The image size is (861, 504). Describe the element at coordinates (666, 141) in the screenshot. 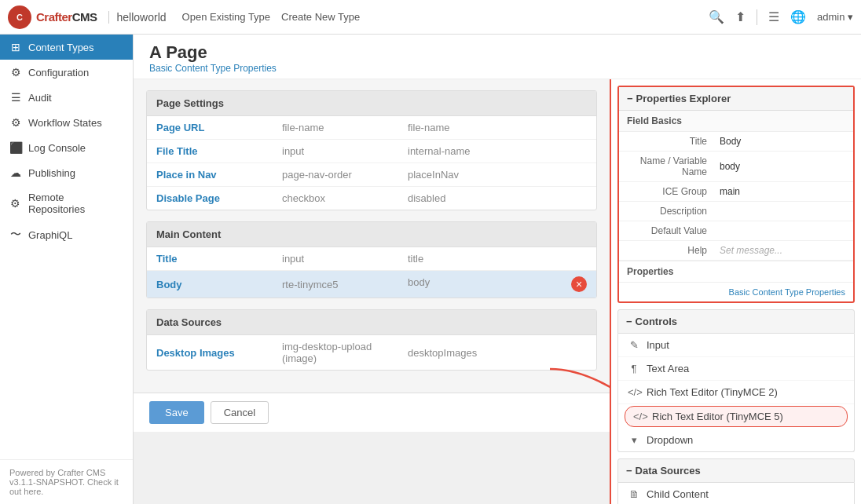

I see `props-label: Title` at that location.